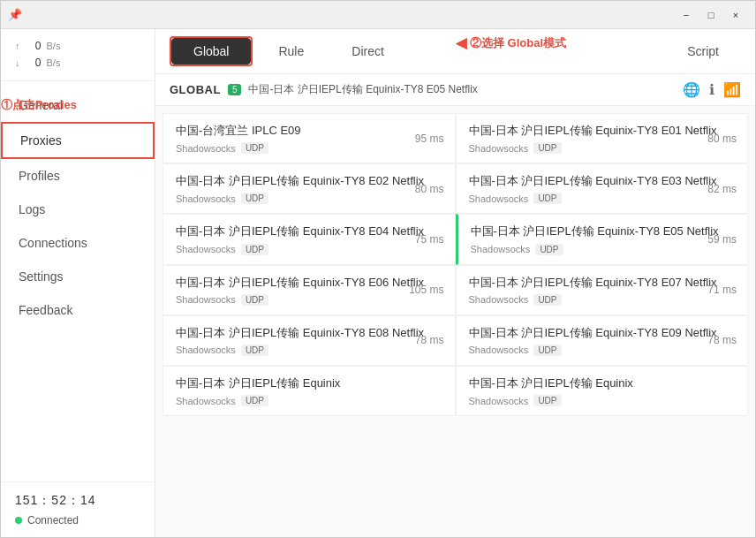 The height and width of the screenshot is (538, 756). I want to click on proxy-latency: 95 ms, so click(429, 139).